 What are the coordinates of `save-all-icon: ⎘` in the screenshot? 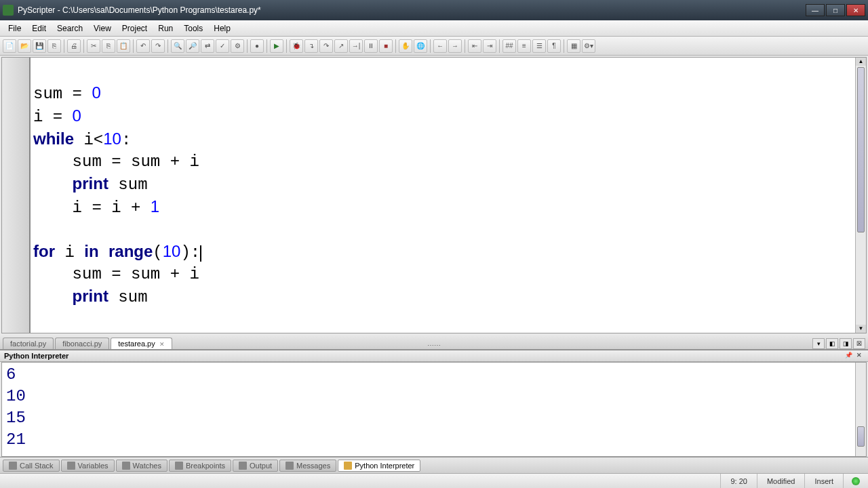 It's located at (54, 46).